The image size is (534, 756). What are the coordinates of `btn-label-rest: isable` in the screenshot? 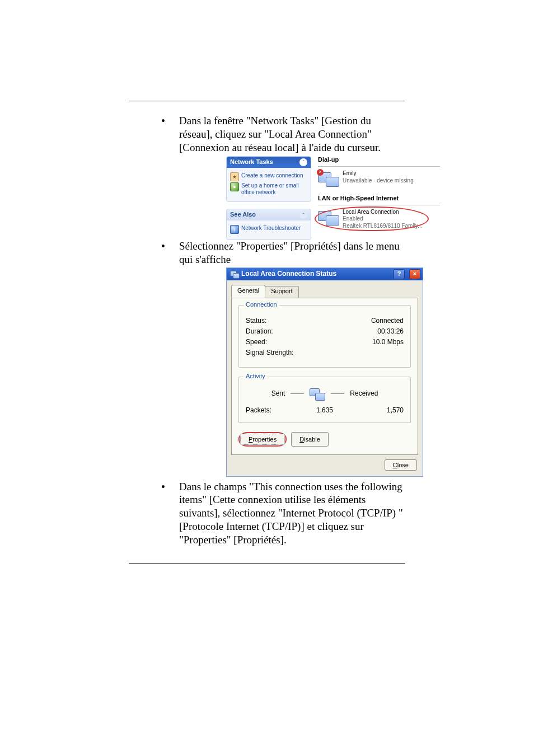 It's located at (312, 439).